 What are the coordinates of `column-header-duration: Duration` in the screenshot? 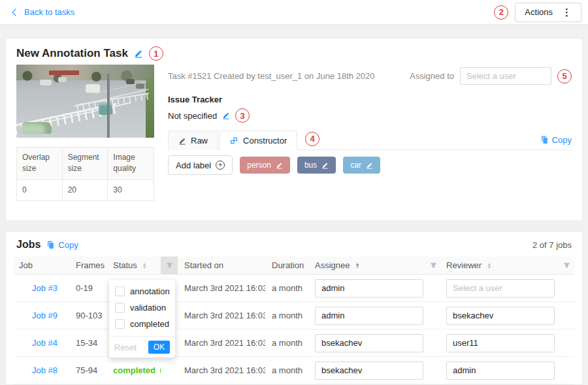 It's located at (288, 265).